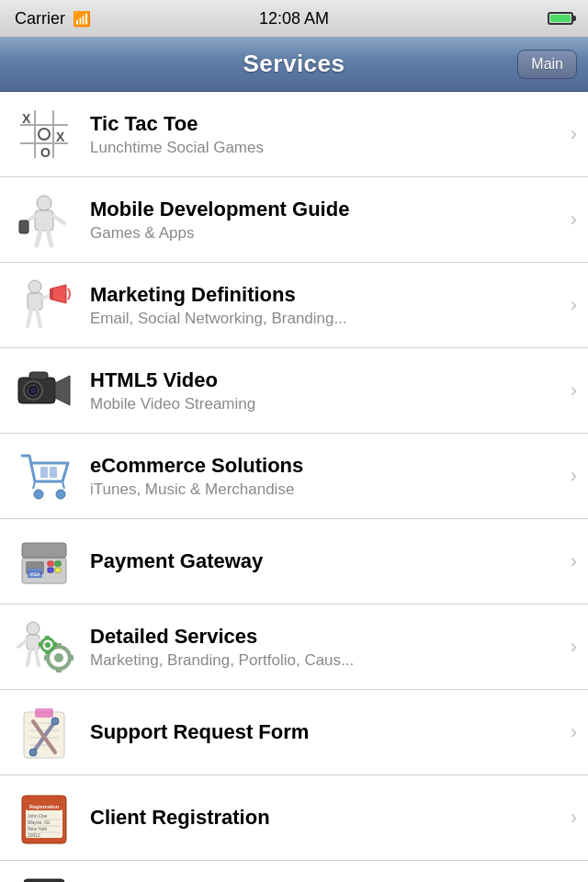  I want to click on item-content: Client Registration, so click(327, 818).